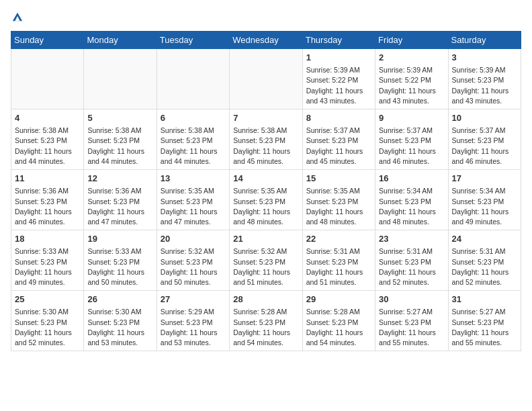 The width and height of the screenshot is (532, 411). Describe the element at coordinates (193, 40) in the screenshot. I see `col-header-tuesday: Tuesday` at that location.